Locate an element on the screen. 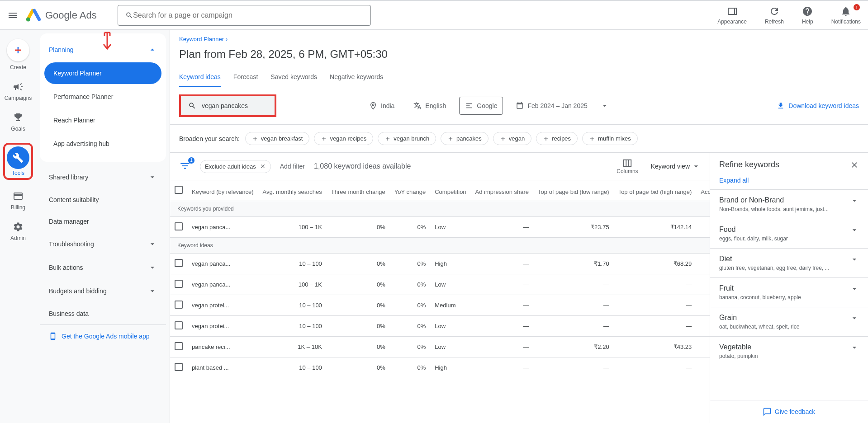 The width and height of the screenshot is (868, 423). cell-keyword: plant based ... is located at coordinates (223, 368).